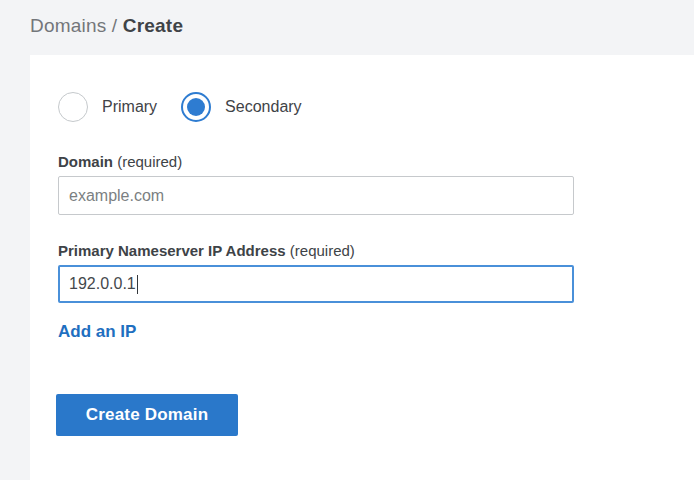 The image size is (694, 487). I want to click on domain-field-label: Domain (required), so click(376, 162).